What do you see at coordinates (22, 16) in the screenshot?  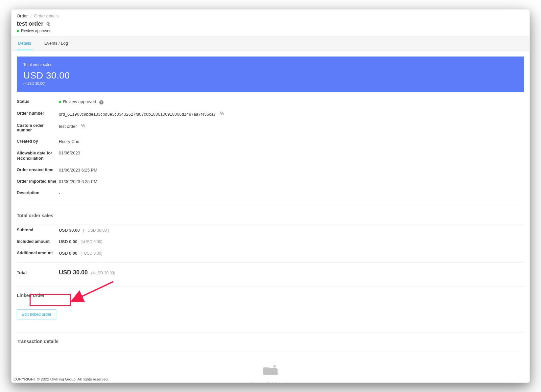 I see `breadcrumb-root: Order` at bounding box center [22, 16].